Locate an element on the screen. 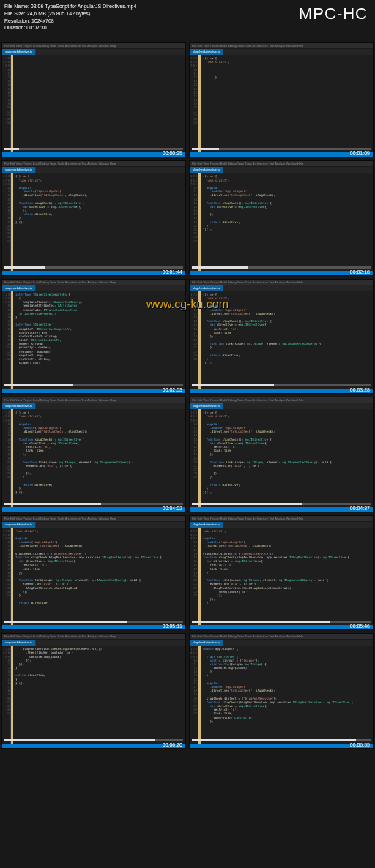 The image size is (375, 868). code-content: 'use strict'; angular .module('app.widge… is located at coordinates (100, 577).